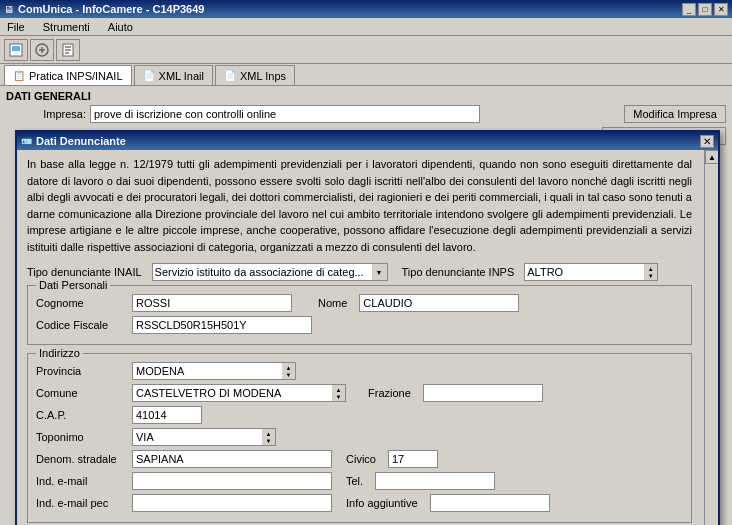 Image resolution: width=732 pixels, height=525 pixels. I want to click on comune-row: Comune ▲ ▼ Frazione, so click(360, 393).